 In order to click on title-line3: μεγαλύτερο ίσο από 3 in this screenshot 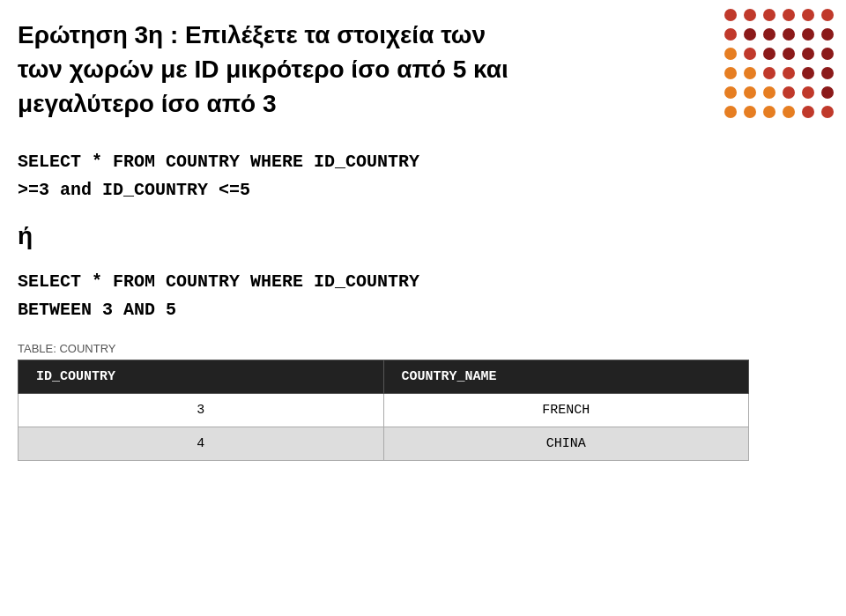, I will do `click(419, 104)`.